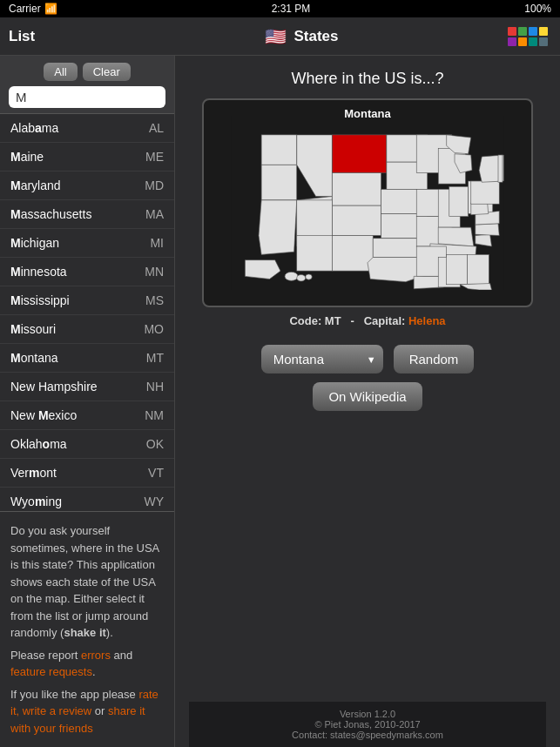  I want to click on status-carrier: Carrier 📶, so click(33, 9).